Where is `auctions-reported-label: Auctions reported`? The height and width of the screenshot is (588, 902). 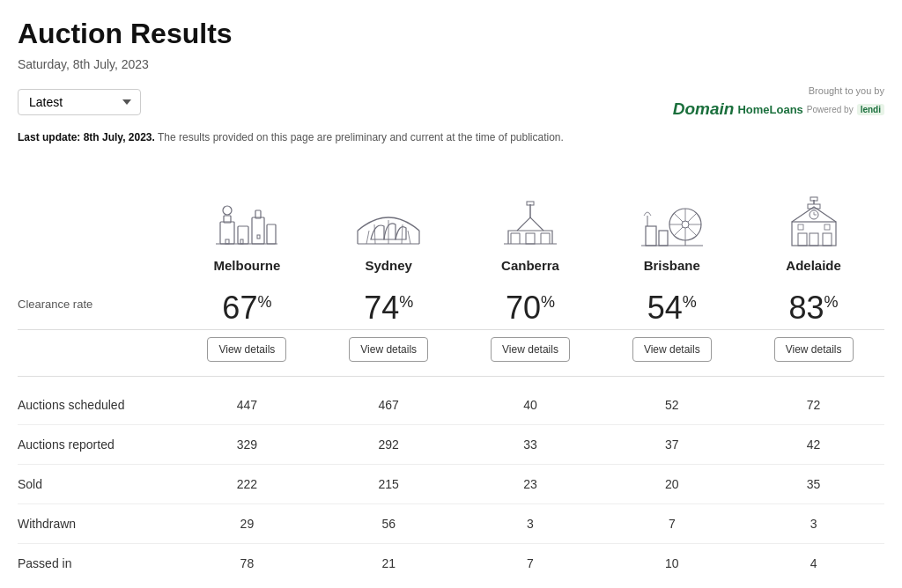
auctions-reported-label: Auctions reported is located at coordinates (97, 445).